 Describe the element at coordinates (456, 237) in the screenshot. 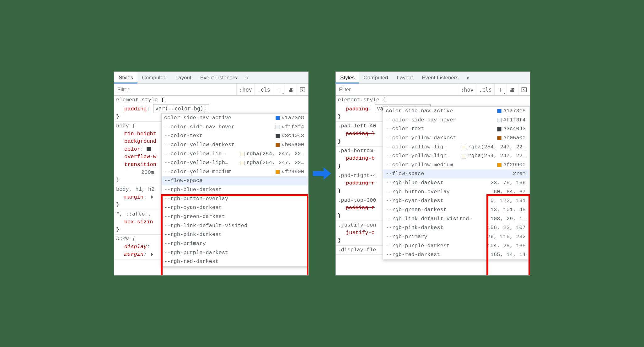

I see `ac-option: --rgb-primary26, 115, 232` at that location.